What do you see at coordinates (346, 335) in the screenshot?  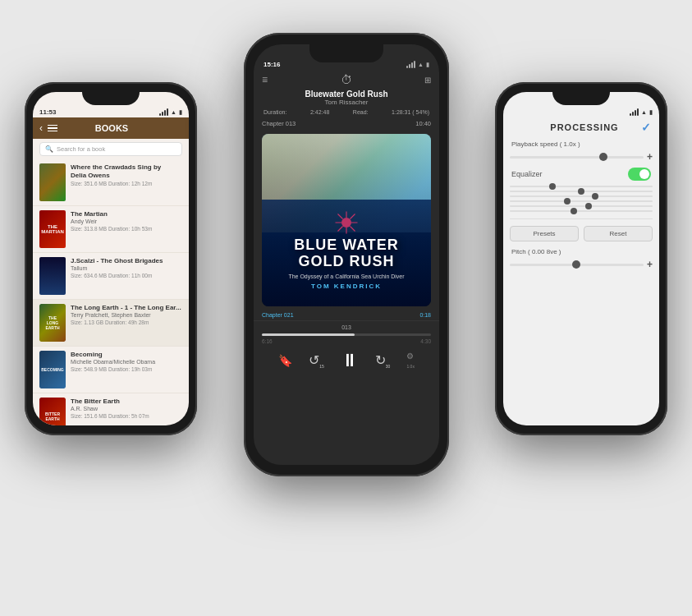 I see `progress-bar` at bounding box center [346, 335].